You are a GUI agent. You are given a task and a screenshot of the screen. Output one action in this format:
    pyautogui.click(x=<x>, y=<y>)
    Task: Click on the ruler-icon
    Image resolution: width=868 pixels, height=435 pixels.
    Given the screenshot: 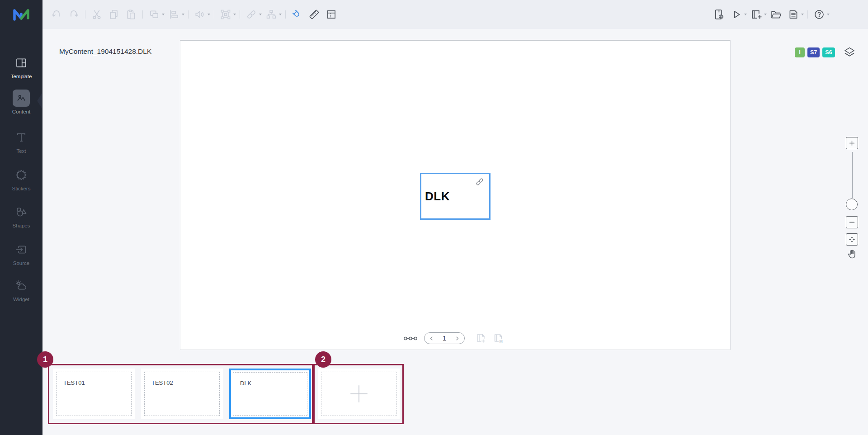 What is the action you would take?
    pyautogui.click(x=314, y=14)
    